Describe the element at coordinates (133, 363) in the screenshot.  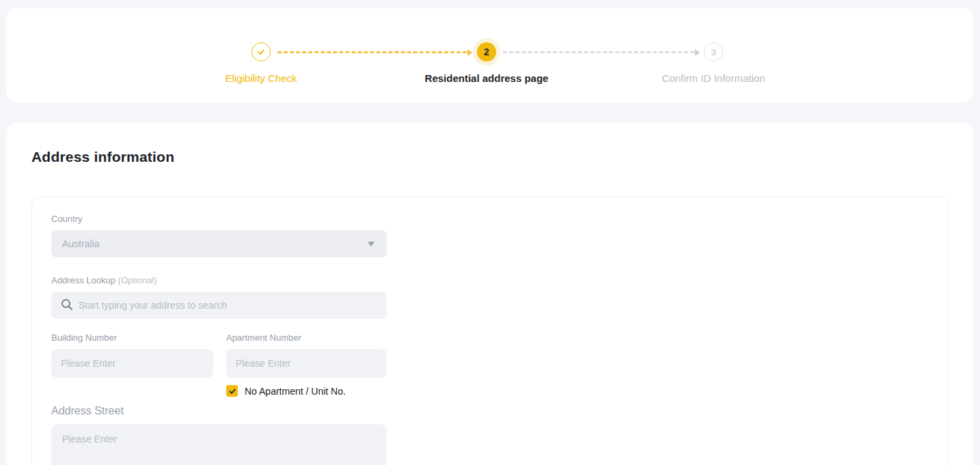
I see `building-number-input` at that location.